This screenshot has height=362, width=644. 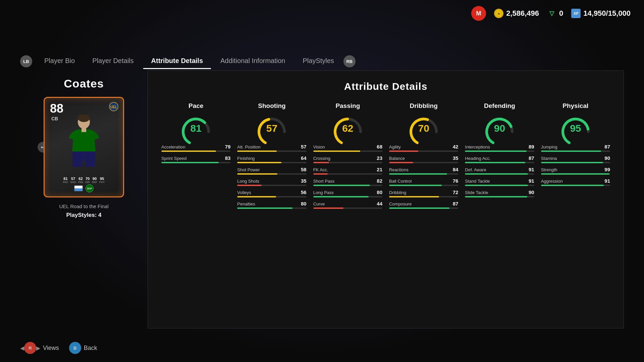 What do you see at coordinates (395, 147) in the screenshot?
I see `sub-attr-label: Agility` at bounding box center [395, 147].